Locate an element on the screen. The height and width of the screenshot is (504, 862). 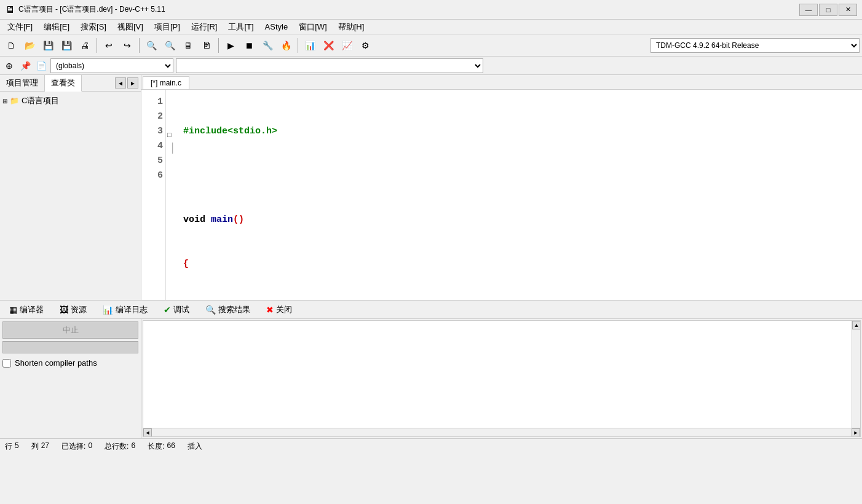
status-bar: 行 5 列 27 已选择: 0 总行数: 6 长度: 66 插入 is located at coordinates (431, 446).